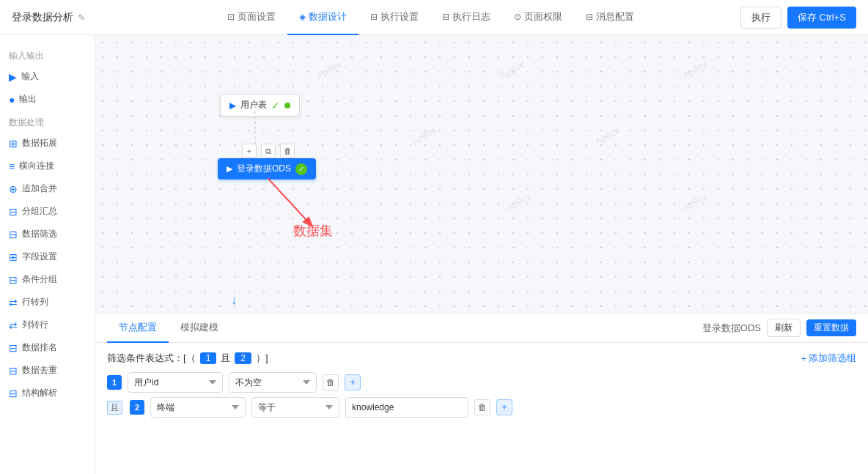 The height and width of the screenshot is (474, 868). I want to click on tab-simulate-build: 模拟建模, so click(199, 328).